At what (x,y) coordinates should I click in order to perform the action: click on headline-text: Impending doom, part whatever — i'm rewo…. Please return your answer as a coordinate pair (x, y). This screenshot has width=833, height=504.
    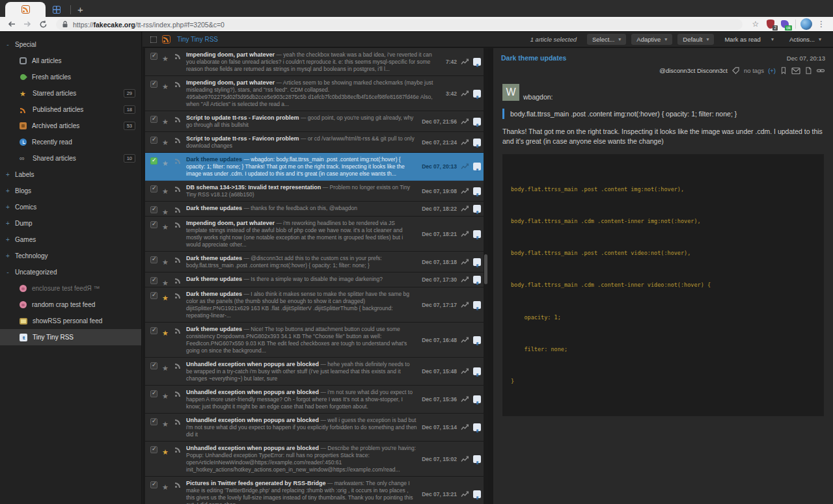
    Looking at the image, I should click on (302, 234).